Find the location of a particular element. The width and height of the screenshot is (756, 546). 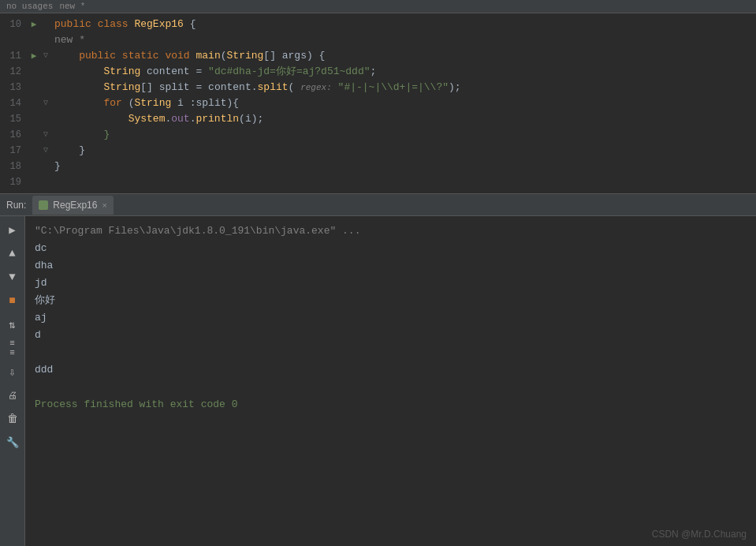

output-empty-line is located at coordinates (391, 353).